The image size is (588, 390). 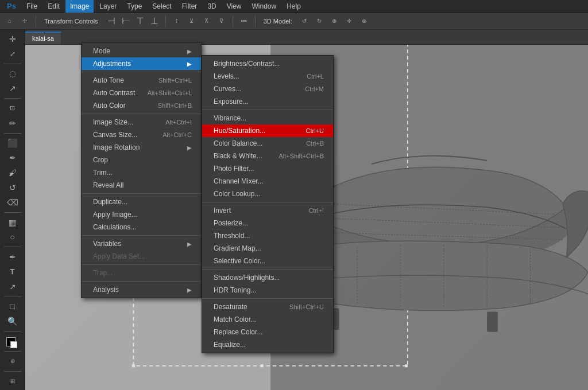 I want to click on adj-exposure: Exposure..., so click(x=268, y=102).